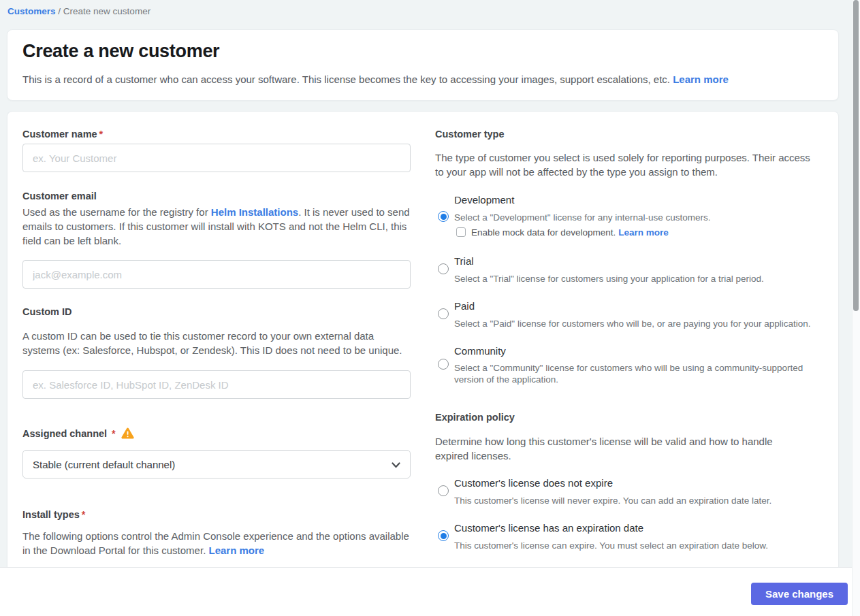 Image resolution: width=860 pixels, height=616 pixels. What do you see at coordinates (549, 528) in the screenshot?
I see `expiration-option-label-has-date: Customer's license has an expiration dat…` at bounding box center [549, 528].